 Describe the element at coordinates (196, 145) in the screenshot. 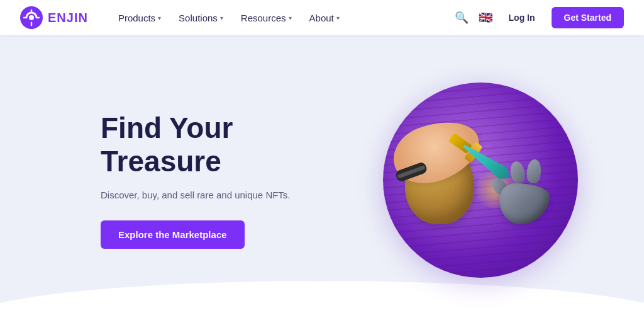

I see `hero-title: Find Your Treasure` at that location.